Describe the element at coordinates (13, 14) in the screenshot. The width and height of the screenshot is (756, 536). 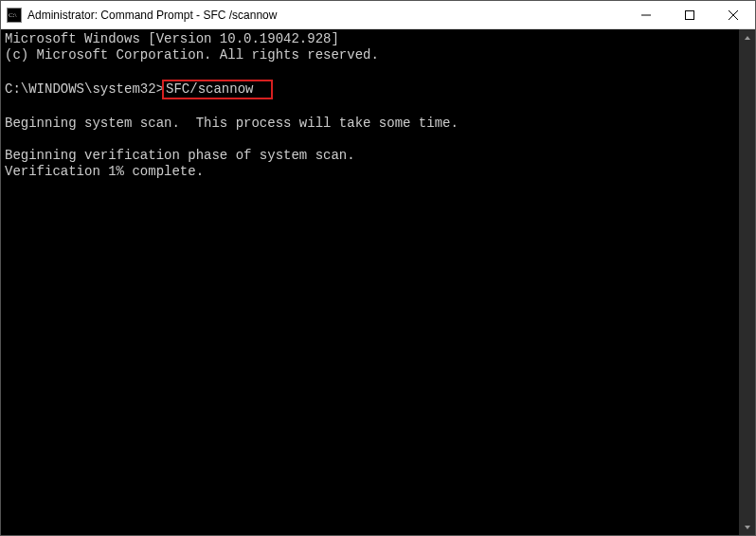
I see `svg-text: C:\` at that location.